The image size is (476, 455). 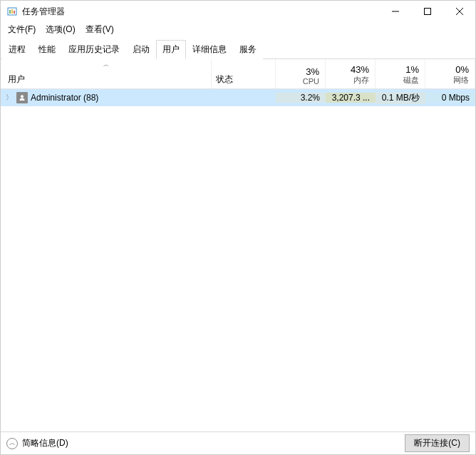 I want to click on table-row: 〉 Administrator (88) 3.2% 3,207.3 ... 0.…, so click(x=238, y=98).